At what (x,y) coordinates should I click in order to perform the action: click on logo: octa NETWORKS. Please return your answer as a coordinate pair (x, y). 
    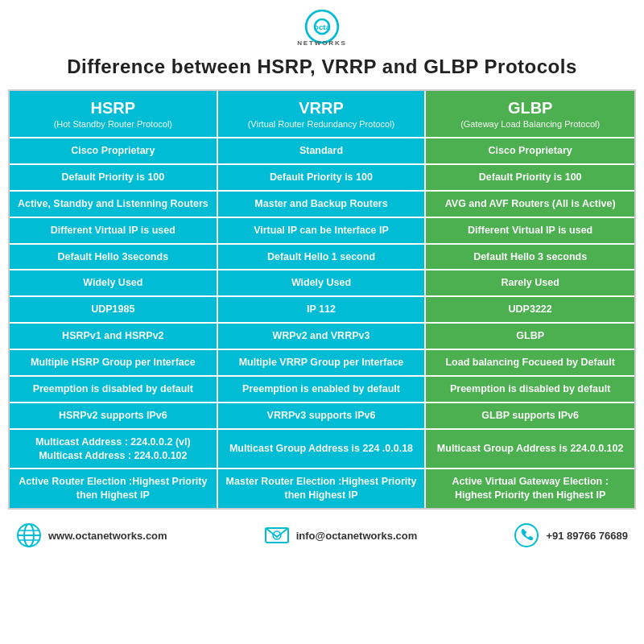
    Looking at the image, I should click on (322, 31).